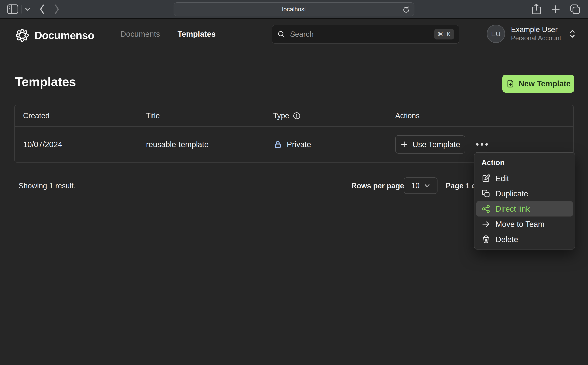  I want to click on copy-icon, so click(486, 194).